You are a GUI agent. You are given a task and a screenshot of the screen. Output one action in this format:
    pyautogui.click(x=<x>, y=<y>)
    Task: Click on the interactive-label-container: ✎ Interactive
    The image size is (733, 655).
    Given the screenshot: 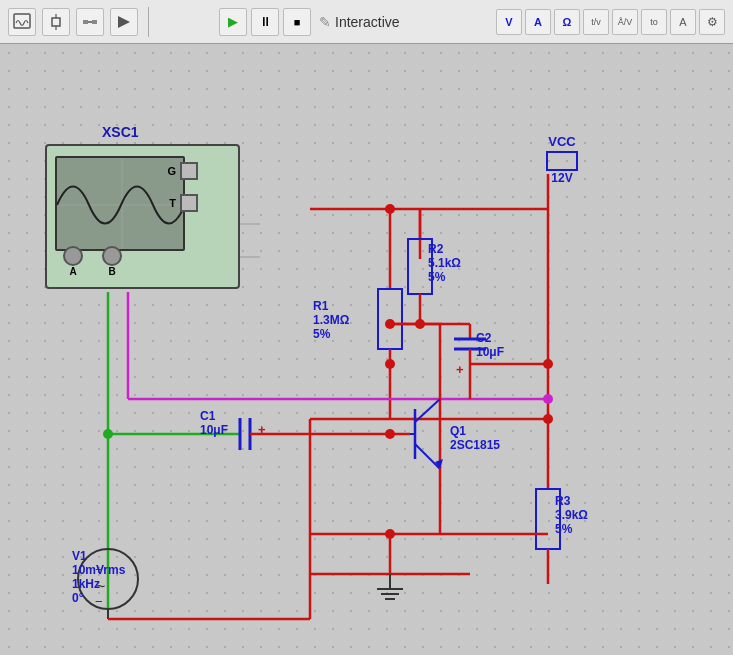 What is the action you would take?
    pyautogui.click(x=360, y=22)
    